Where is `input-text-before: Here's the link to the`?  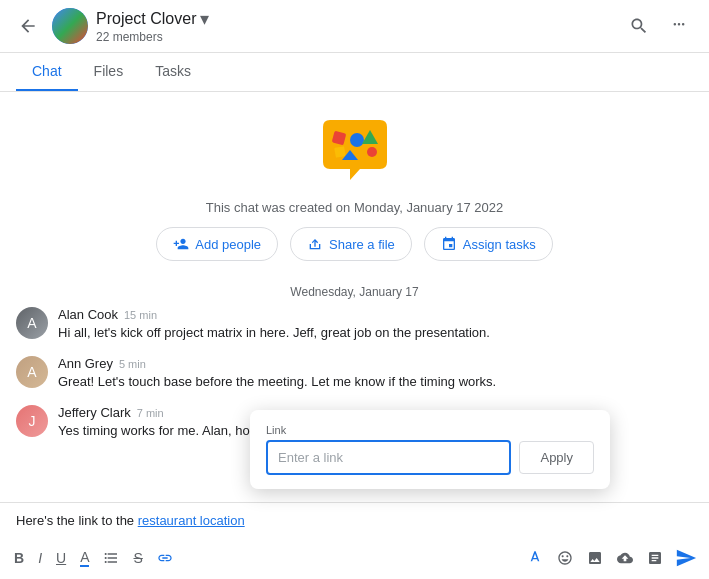
input-text-before: Here's the link to the is located at coordinates (77, 520).